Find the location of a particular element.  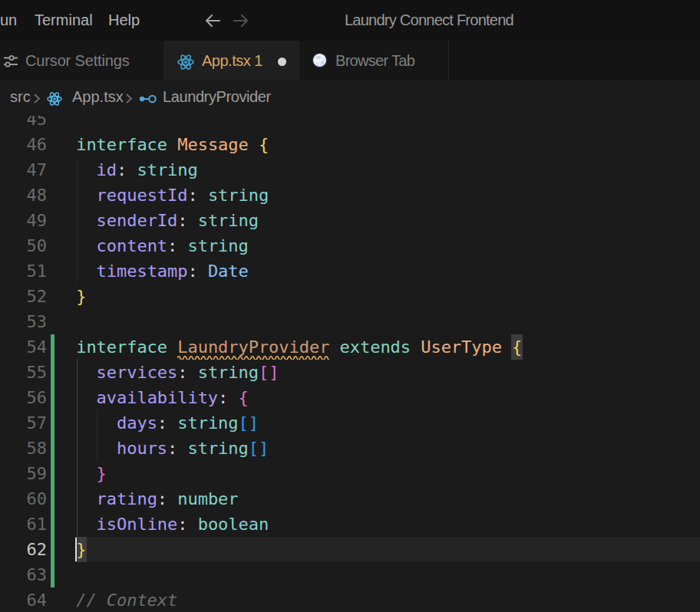

breadcrumb-item-file: App.tsx is located at coordinates (98, 97).